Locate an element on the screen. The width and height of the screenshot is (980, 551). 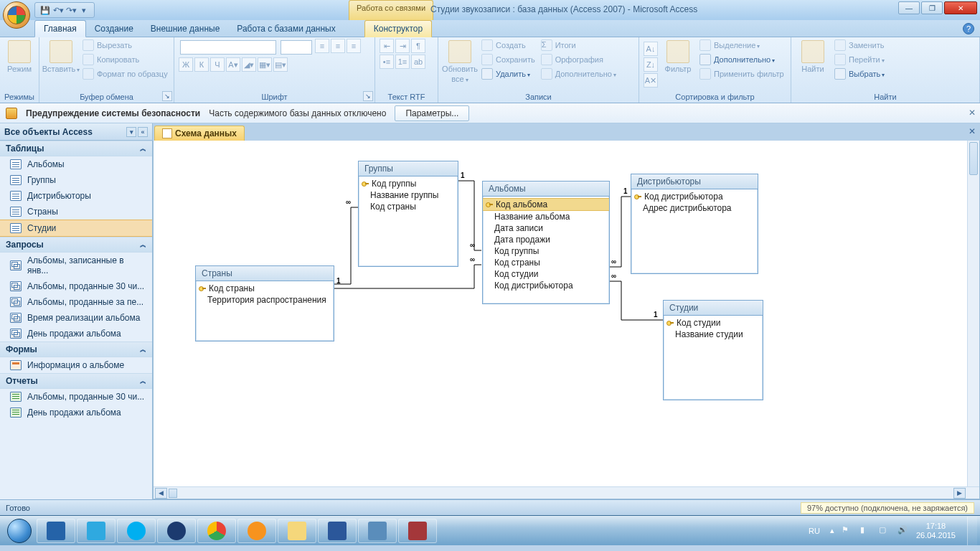
nav-tables-header: Таблицы︽ is located at coordinates (76, 149).